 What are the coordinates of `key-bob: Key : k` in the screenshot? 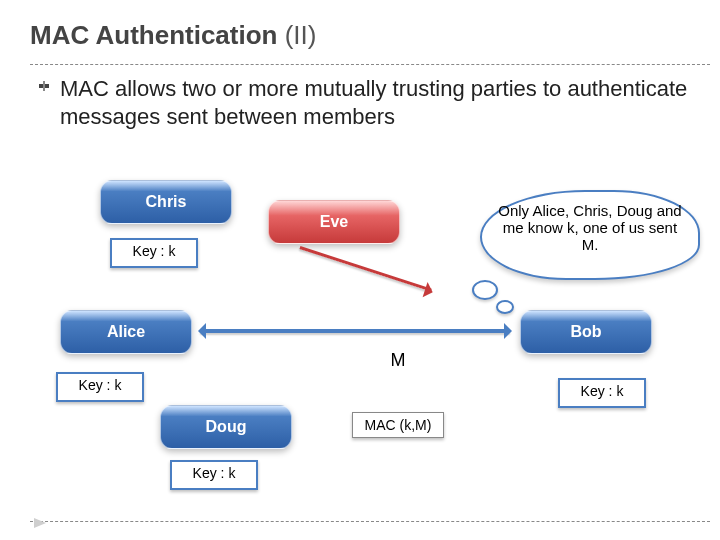 It's located at (602, 393).